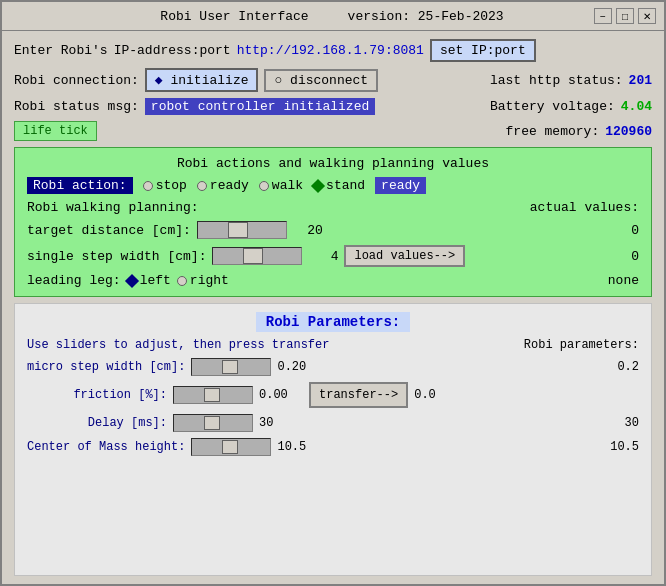 This screenshot has height=586, width=666. What do you see at coordinates (210, 280) in the screenshot?
I see `right-label: right` at bounding box center [210, 280].